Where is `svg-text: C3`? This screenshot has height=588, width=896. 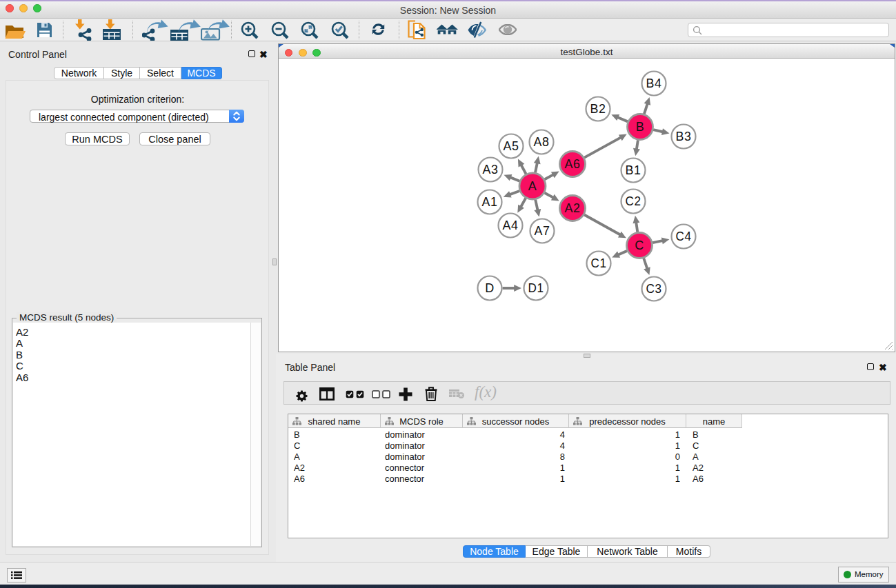 svg-text: C3 is located at coordinates (654, 289).